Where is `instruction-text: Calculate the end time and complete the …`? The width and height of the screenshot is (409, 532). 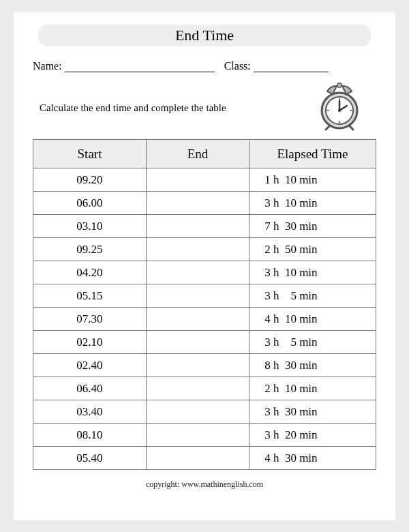 instruction-text: Calculate the end time and complete the … is located at coordinates (130, 108).